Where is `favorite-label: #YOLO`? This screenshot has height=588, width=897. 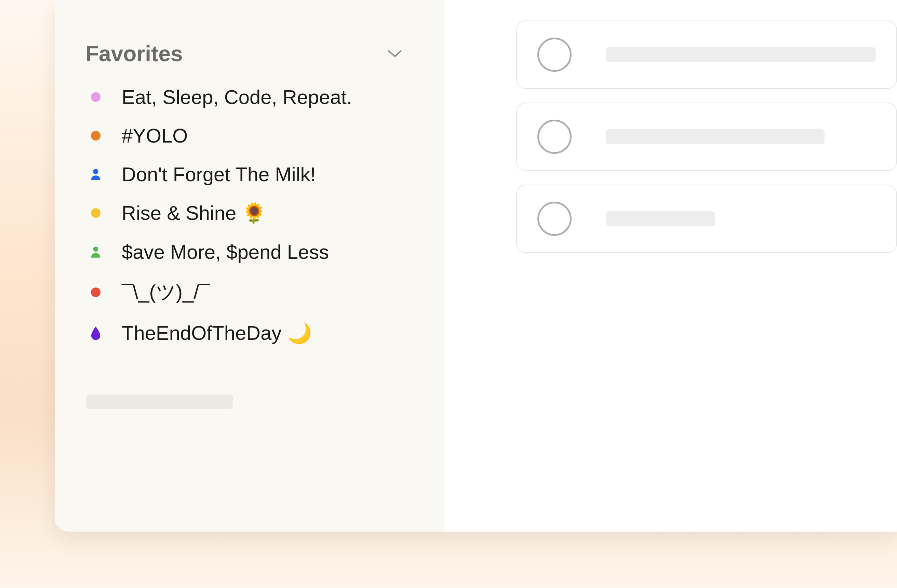
favorite-label: #YOLO is located at coordinates (155, 136).